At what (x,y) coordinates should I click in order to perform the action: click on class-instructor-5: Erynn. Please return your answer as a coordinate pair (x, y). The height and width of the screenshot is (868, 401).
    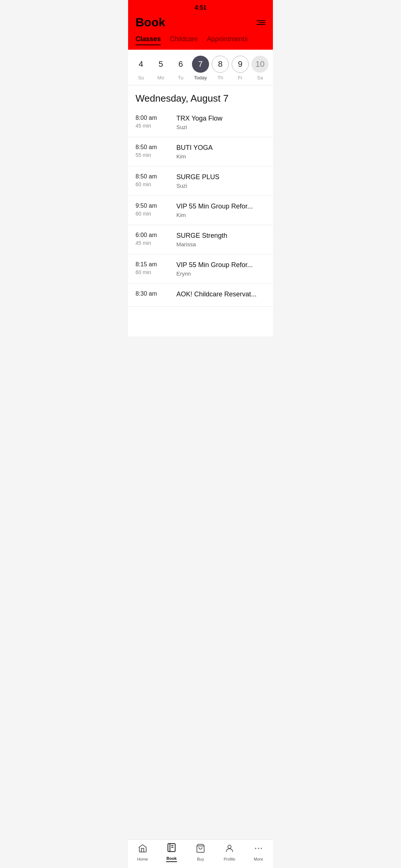
    Looking at the image, I should click on (221, 274).